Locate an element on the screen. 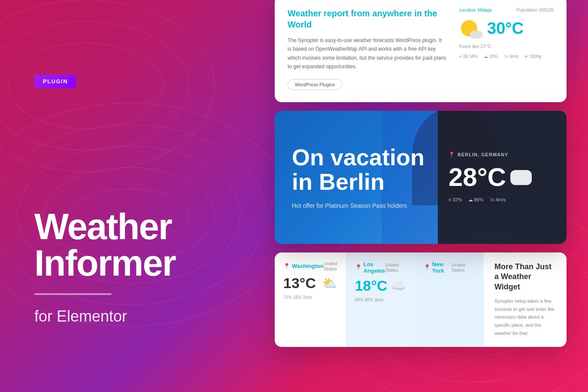  pin-icon-newyork: 📍 is located at coordinates (427, 267).